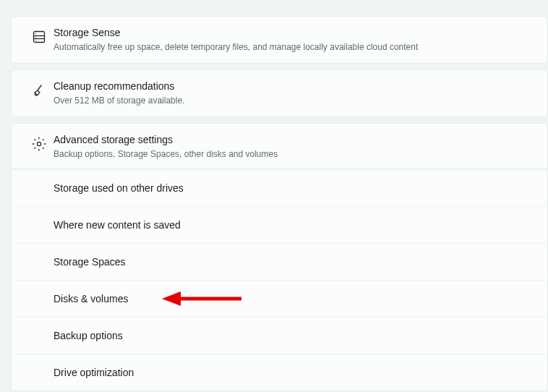 The height and width of the screenshot is (392, 548). I want to click on sub-item-label: Storage Spaces, so click(294, 262).